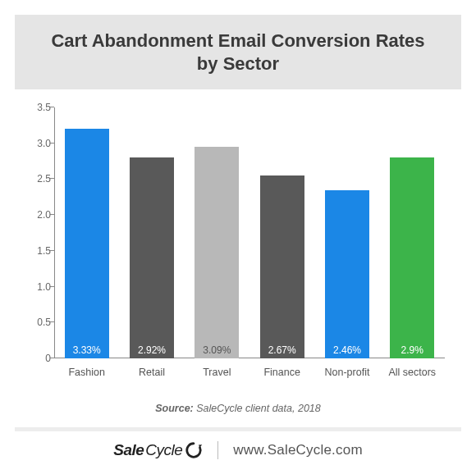 The width and height of the screenshot is (476, 474). Describe the element at coordinates (238, 430) in the screenshot. I see `footer-divider` at that location.